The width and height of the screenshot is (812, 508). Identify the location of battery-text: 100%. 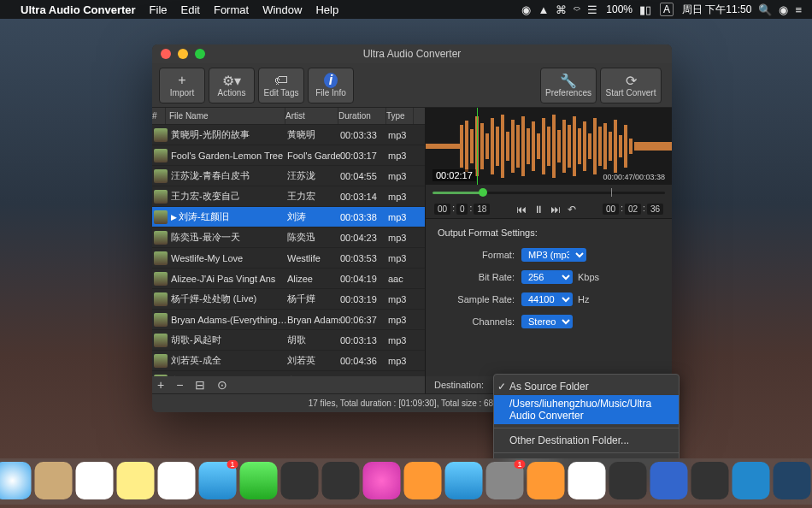
(619, 9).